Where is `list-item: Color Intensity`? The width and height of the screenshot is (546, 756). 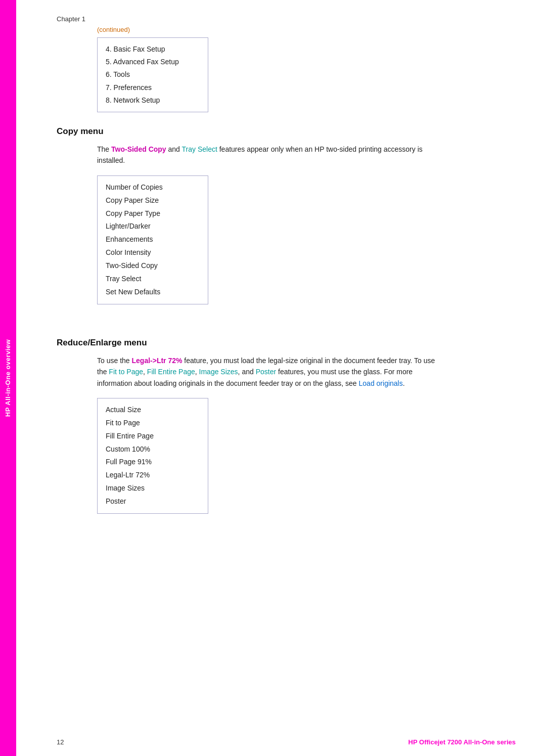
list-item: Color Intensity is located at coordinates (153, 253).